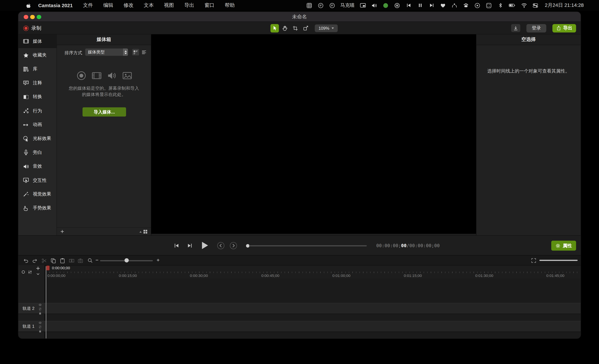  What do you see at coordinates (189, 5) in the screenshot?
I see `menu-export: 导出` at bounding box center [189, 5].